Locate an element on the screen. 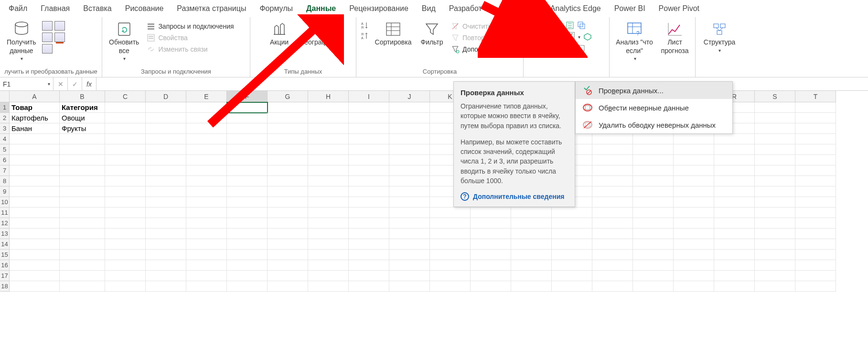 The image size is (868, 339). cell: Товар is located at coordinates (34, 108).